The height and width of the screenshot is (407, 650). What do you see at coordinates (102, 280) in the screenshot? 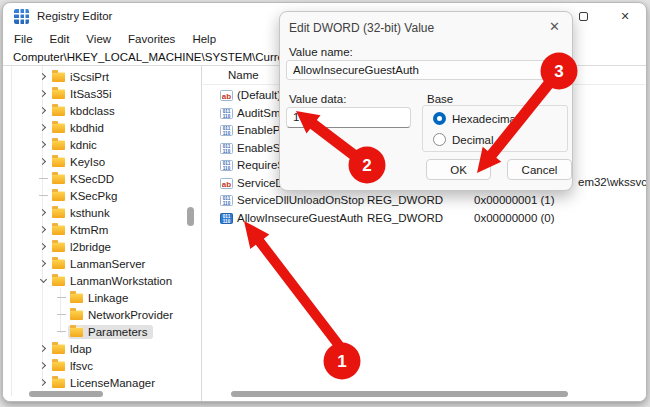
I see `tree-item-lanmanworkstation: LanmanWorkstation` at bounding box center [102, 280].